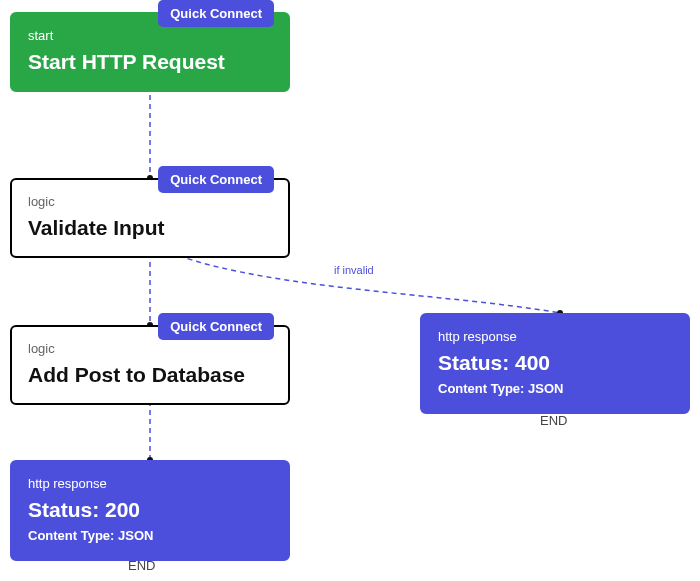 This screenshot has width=700, height=581. Describe the element at coordinates (150, 36) in the screenshot. I see `node-tag: start` at that location.